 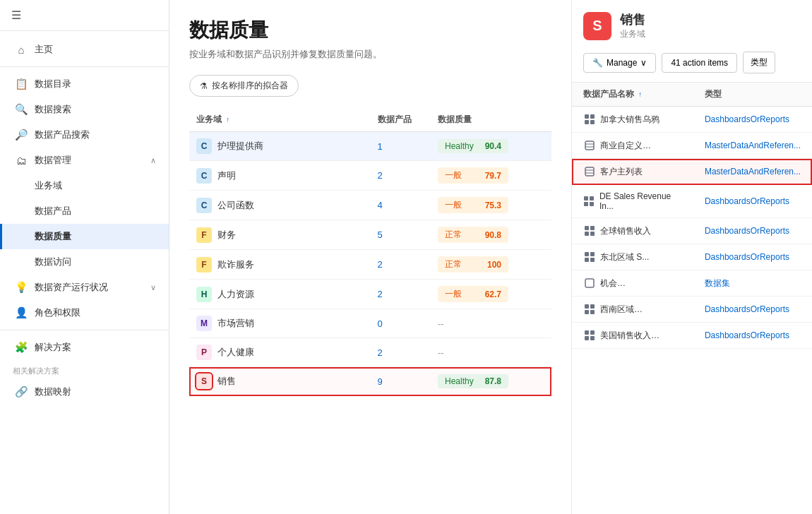 What do you see at coordinates (203, 86) in the screenshot?
I see `filter-icon: ⚗` at bounding box center [203, 86].